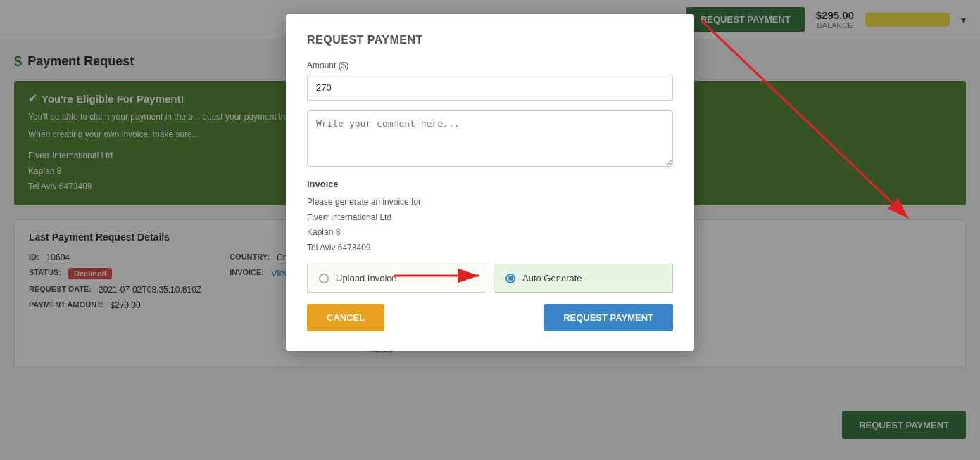 This screenshot has height=460, width=980. What do you see at coordinates (608, 318) in the screenshot?
I see `modal-request-payment-button: REQUEST PAYMENT` at bounding box center [608, 318].